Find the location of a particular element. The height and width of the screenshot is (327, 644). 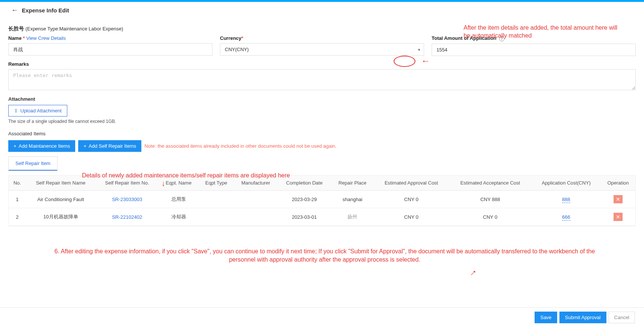

add-maintenance-button: + Add Maintanence Items is located at coordinates (42, 146).